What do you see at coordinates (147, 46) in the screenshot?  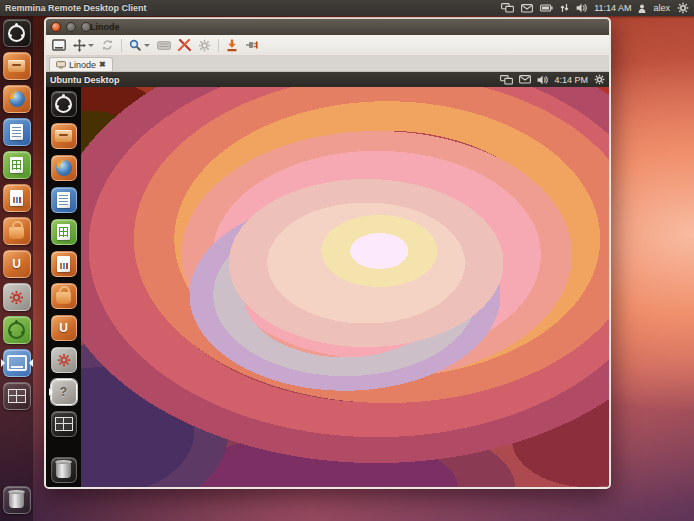 I see `magnifier-dropdown-caret` at bounding box center [147, 46].